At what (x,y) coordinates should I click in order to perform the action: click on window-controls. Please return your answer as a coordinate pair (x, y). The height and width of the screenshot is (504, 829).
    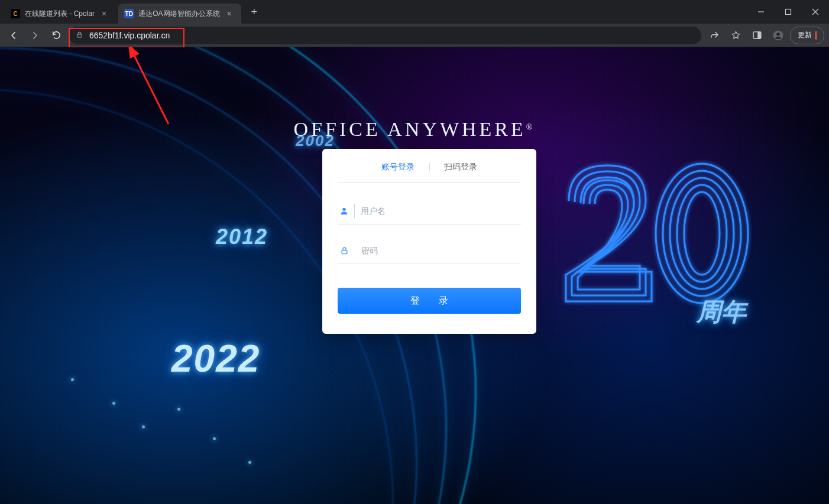
    Looking at the image, I should click on (788, 12).